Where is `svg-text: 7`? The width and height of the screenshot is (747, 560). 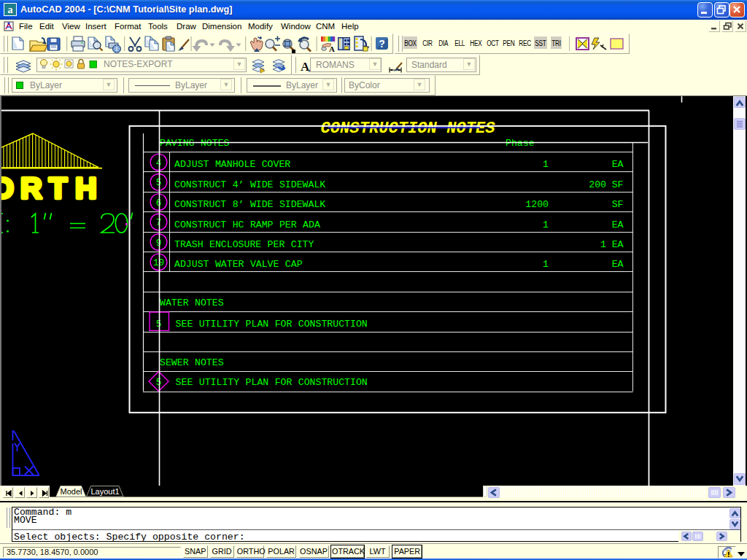 svg-text: 7 is located at coordinates (159, 223).